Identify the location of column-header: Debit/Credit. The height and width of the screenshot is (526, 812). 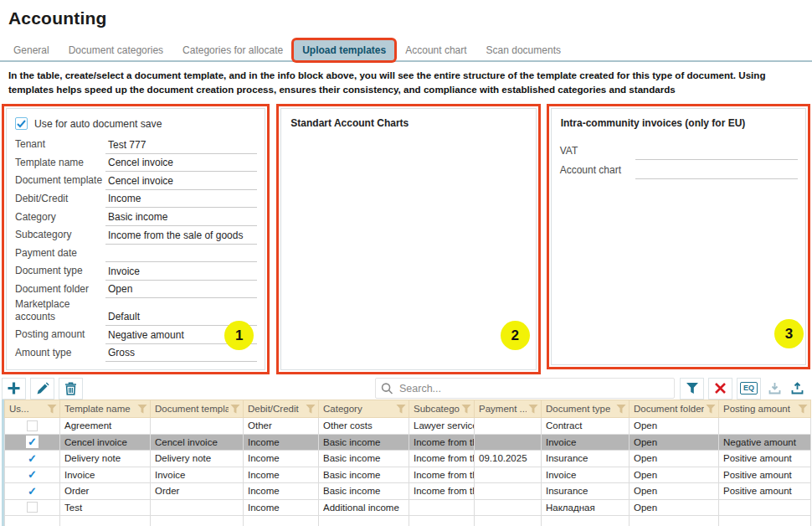
(281, 409).